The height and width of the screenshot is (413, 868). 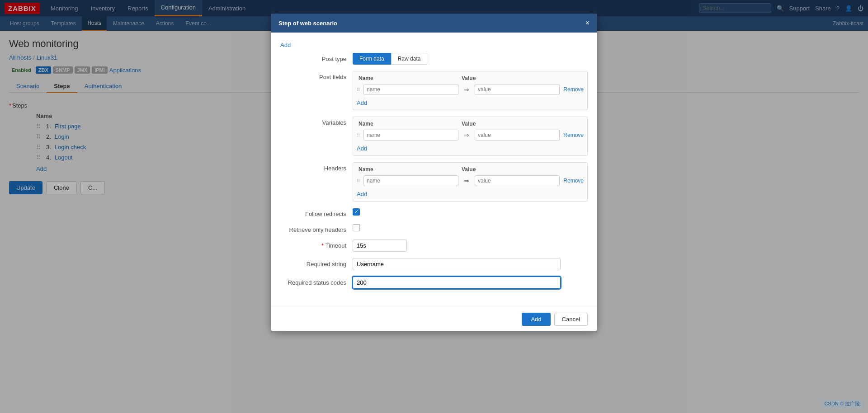 What do you see at coordinates (411, 135) in the screenshot?
I see `variable-name-input` at bounding box center [411, 135].